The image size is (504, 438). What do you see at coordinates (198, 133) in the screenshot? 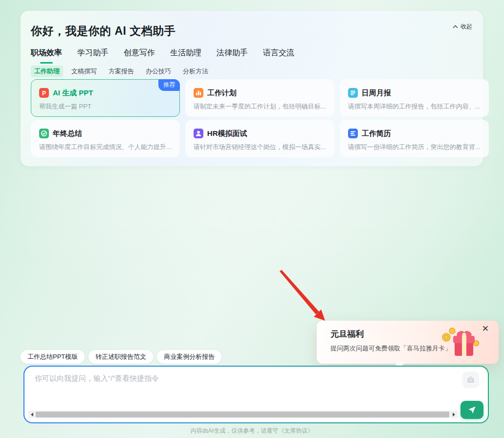
I see `person-icon` at bounding box center [198, 133].